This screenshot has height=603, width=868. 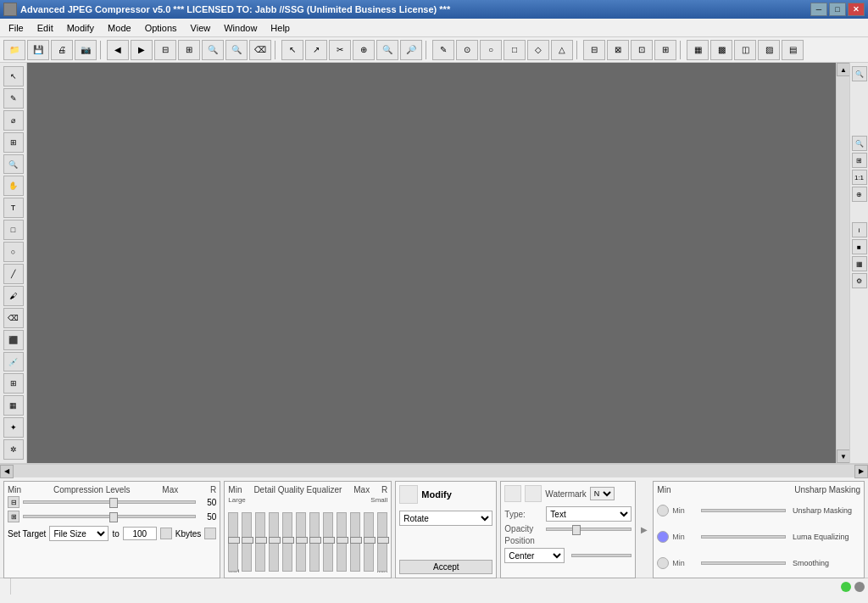 I want to click on left-grid2-btn: ▦, so click(x=14, y=405).